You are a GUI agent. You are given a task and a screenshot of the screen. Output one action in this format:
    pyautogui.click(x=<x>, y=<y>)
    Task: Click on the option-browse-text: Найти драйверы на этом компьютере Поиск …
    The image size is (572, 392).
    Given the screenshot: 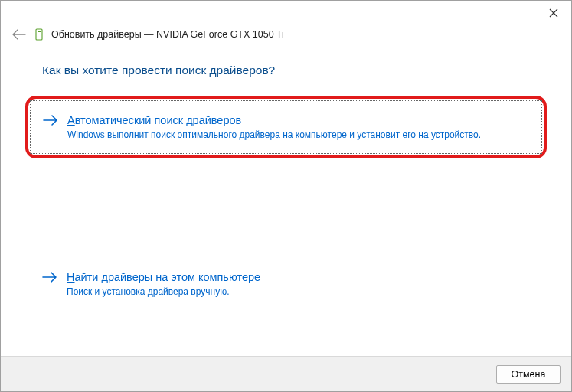 What is the action you would take?
    pyautogui.click(x=297, y=284)
    